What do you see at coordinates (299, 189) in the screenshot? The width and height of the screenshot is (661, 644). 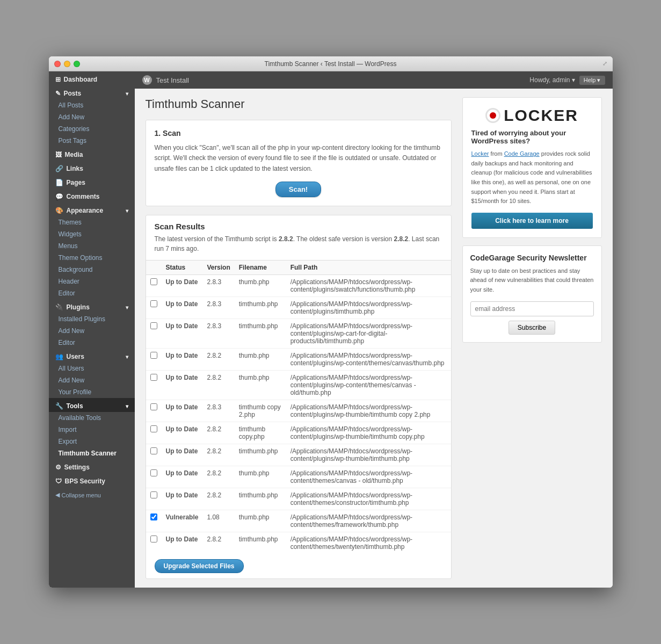 I see `scan-button: Scan!` at bounding box center [299, 189].